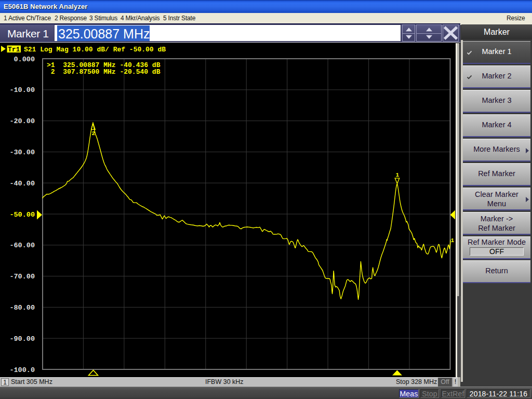 Image resolution: width=532 pixels, height=399 pixels. Describe the element at coordinates (22, 215) in the screenshot. I see `svg-text: -50.00` at that location.